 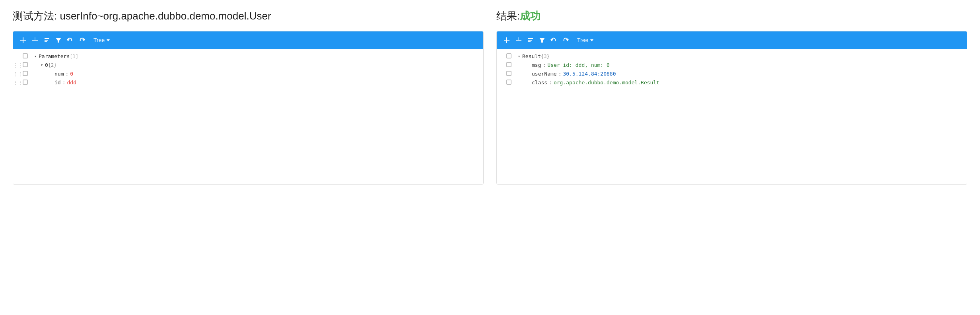 What do you see at coordinates (508, 16) in the screenshot?
I see `right-title-prefix: 结果:` at bounding box center [508, 16].